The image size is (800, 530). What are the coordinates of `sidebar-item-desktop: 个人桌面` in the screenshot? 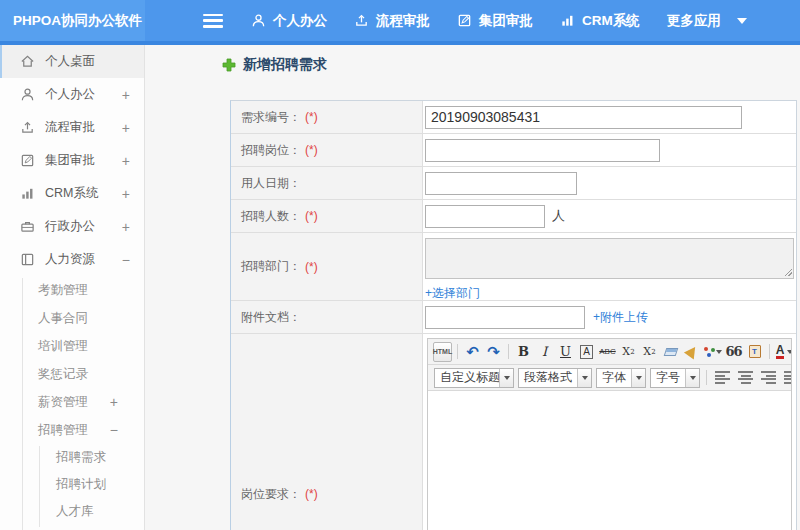 It's located at (72, 62).